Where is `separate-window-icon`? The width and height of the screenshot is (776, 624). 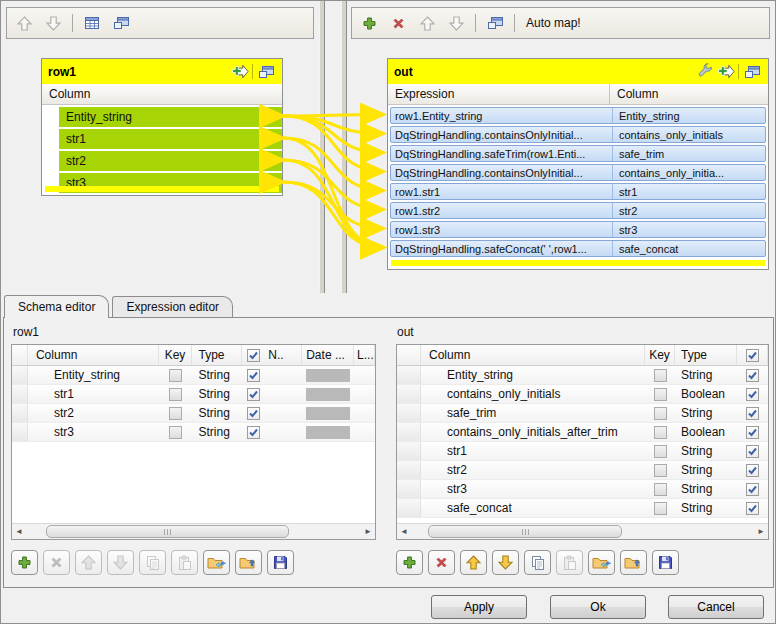
separate-window-icon is located at coordinates (752, 72).